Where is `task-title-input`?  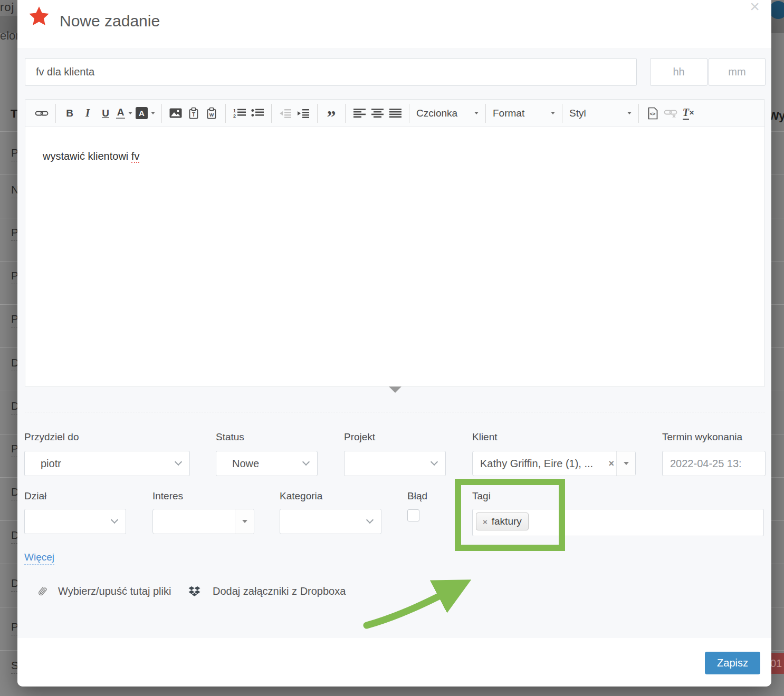 task-title-input is located at coordinates (331, 72).